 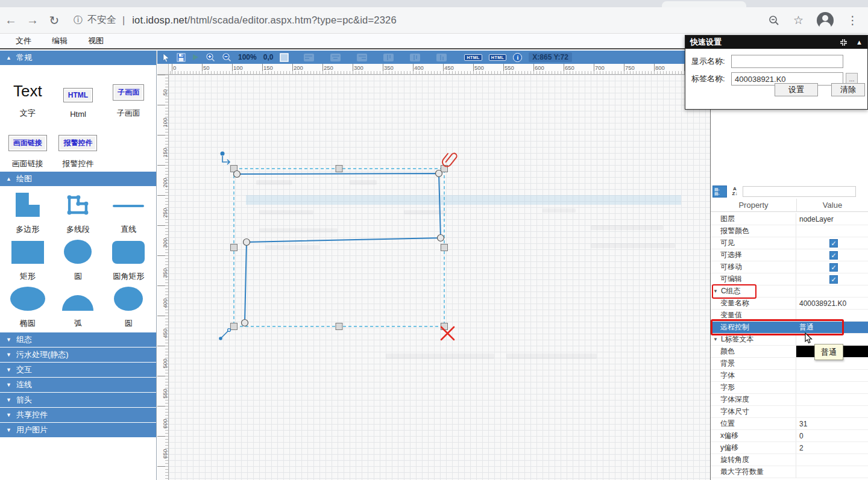 What do you see at coordinates (78, 400) in the screenshot?
I see `sidebar-section-collapsed-4: ▼箭头` at bounding box center [78, 400].